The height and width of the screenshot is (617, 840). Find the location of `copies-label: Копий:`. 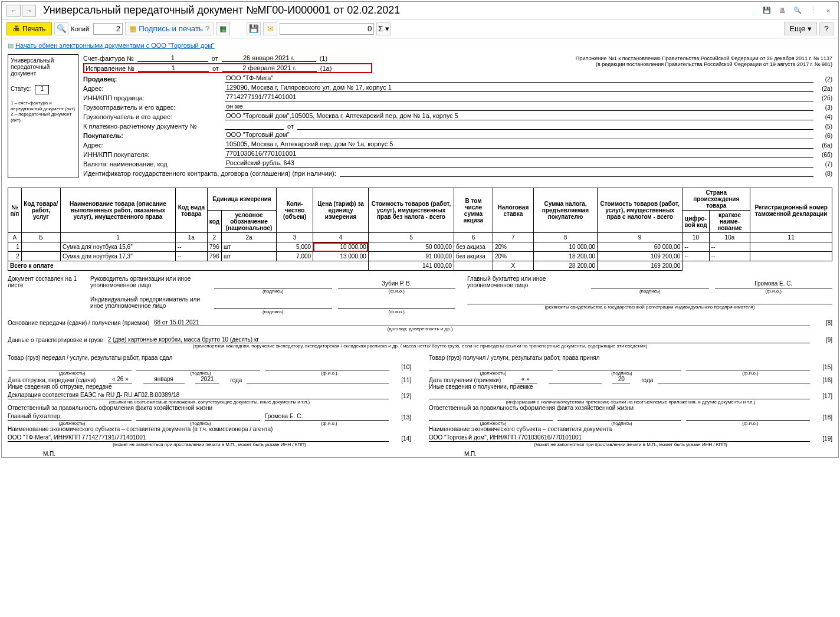

copies-label: Копий: is located at coordinates (81, 29).